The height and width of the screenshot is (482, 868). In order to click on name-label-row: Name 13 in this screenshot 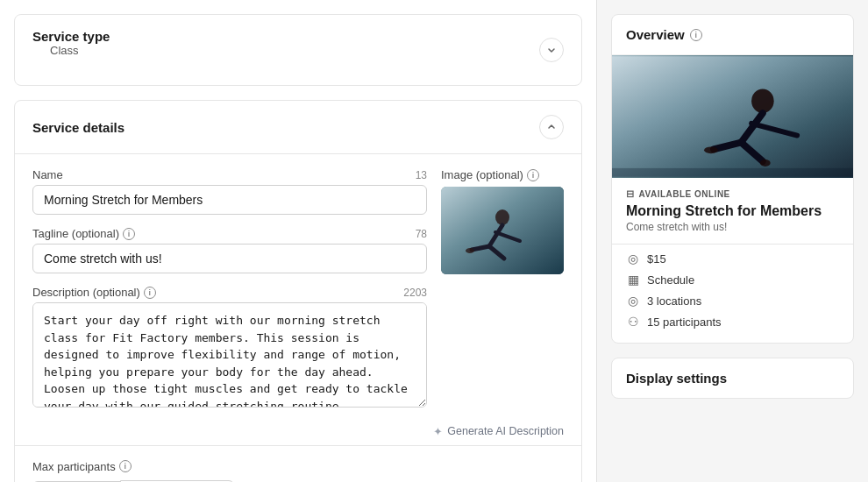, I will do `click(230, 175)`.